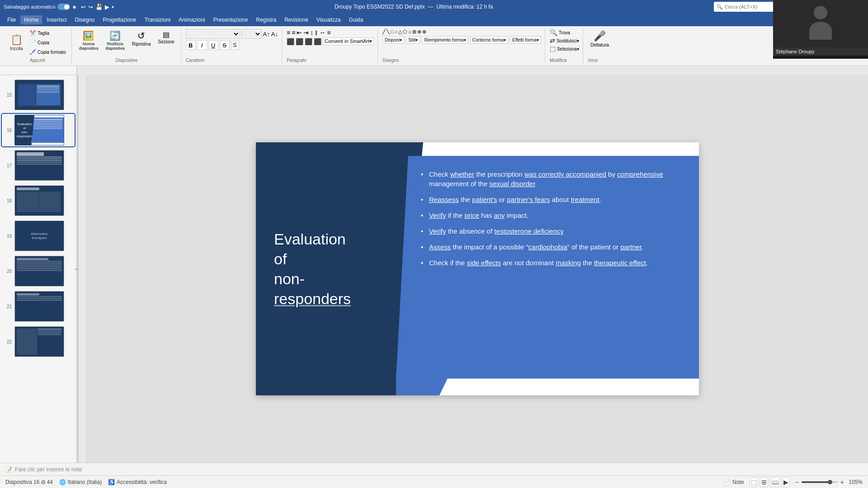  I want to click on disponi-button: Disponi▾, so click(393, 40).